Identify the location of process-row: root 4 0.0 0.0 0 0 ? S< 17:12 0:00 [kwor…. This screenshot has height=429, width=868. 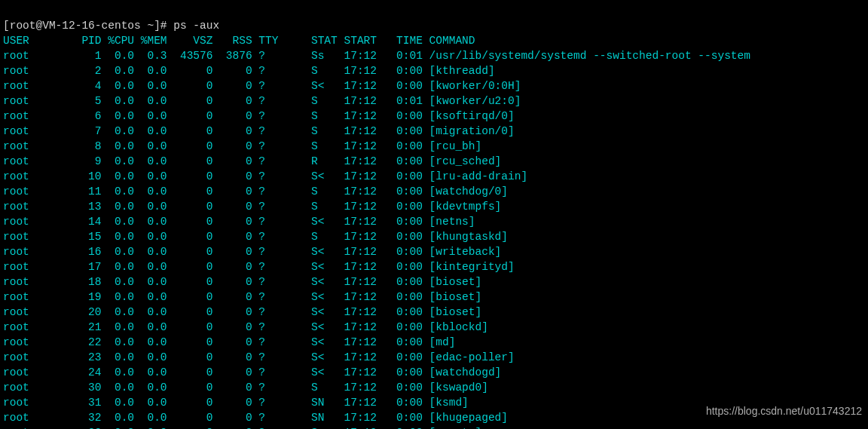
(434, 86).